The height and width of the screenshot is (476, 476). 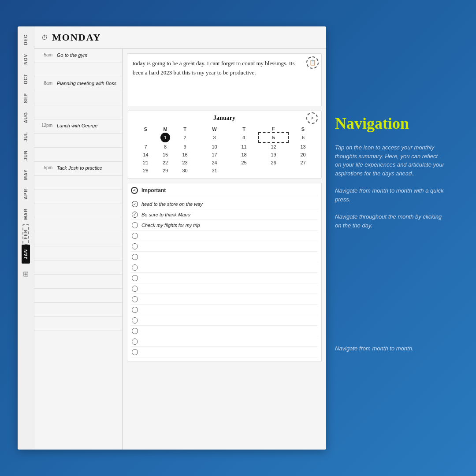 What do you see at coordinates (26, 238) in the screenshot?
I see `months-sidebar: ⊞ JAN FEB MAR APR MAY JUN JUL AUG SEP OC…` at bounding box center [26, 238].